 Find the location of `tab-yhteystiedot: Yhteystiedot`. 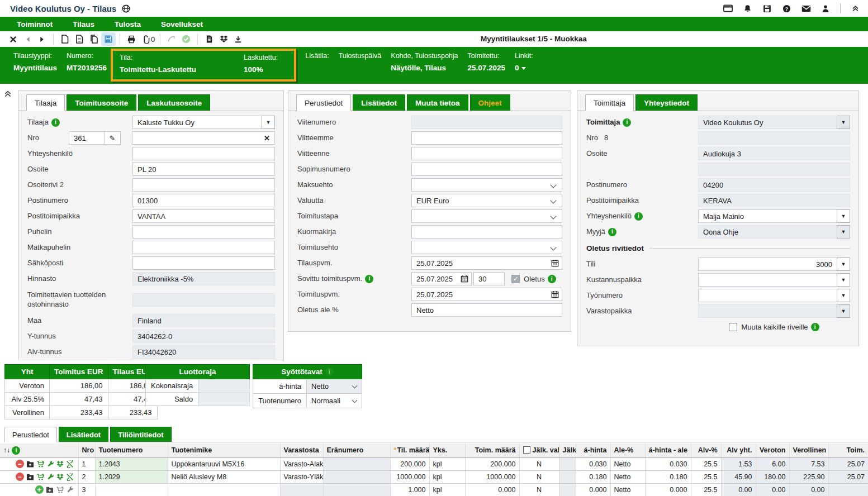

tab-yhteystiedot: Yhteystiedot is located at coordinates (666, 103).